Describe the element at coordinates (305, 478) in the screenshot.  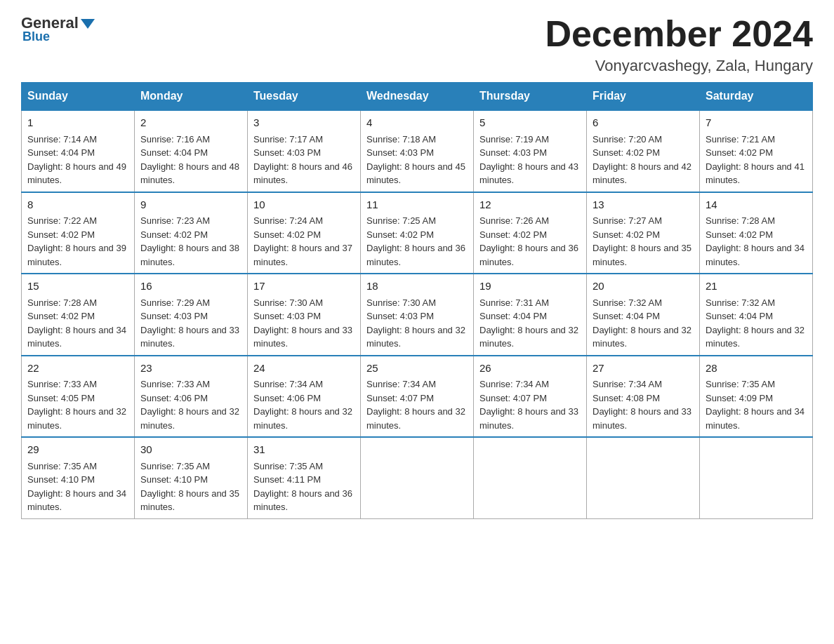
I see `calendar-cell: 31Sunrise: 7:35 AMSunset: 4:11 PMDayligh…` at that location.